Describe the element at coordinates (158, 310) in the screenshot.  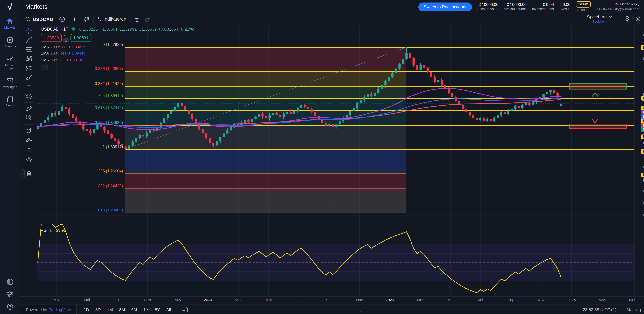
I see `range-5y: 5Y` at that location.